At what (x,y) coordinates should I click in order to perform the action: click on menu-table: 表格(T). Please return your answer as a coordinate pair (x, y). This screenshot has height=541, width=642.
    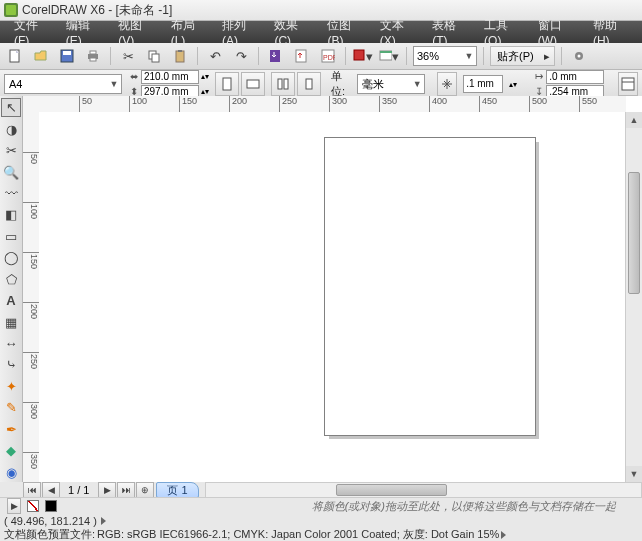
    Looking at the image, I should click on (449, 32).